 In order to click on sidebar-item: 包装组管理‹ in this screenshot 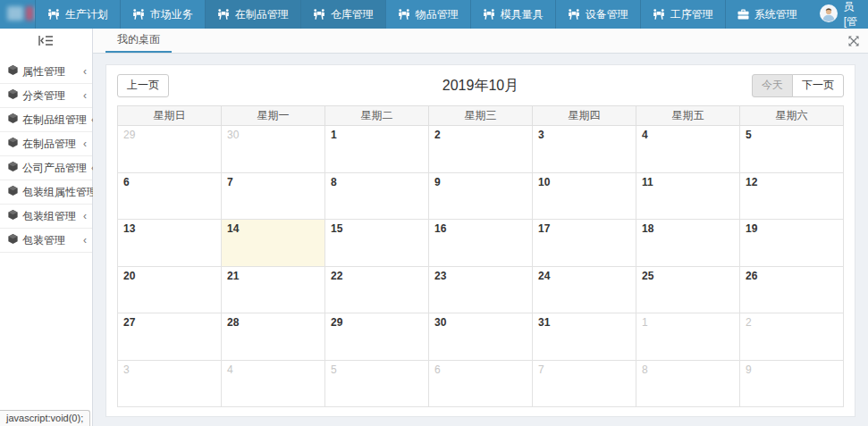, I will do `click(46, 216)`.